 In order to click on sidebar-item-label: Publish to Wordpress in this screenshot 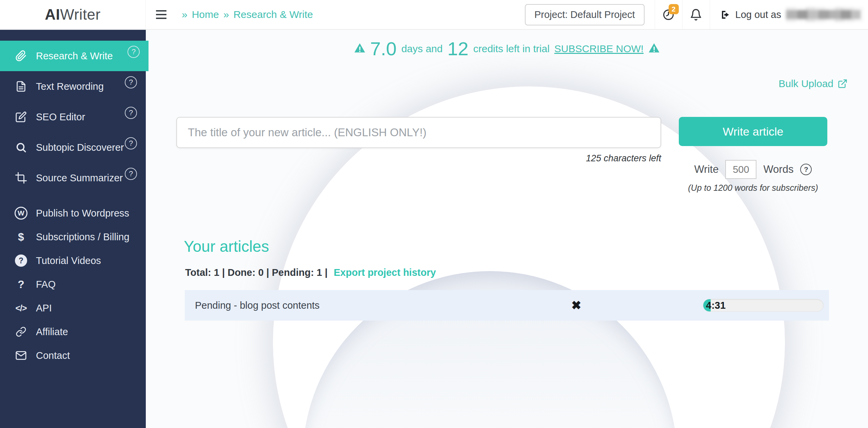, I will do `click(83, 213)`.